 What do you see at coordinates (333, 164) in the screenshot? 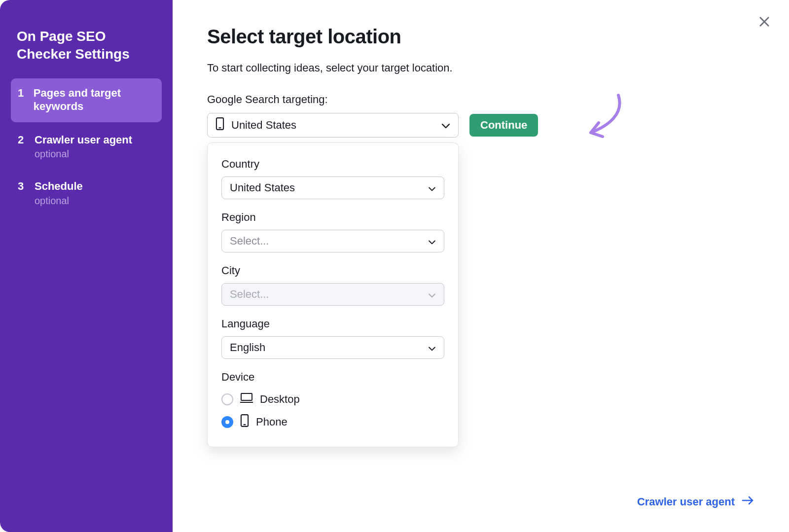
I see `country-label: Country` at bounding box center [333, 164].